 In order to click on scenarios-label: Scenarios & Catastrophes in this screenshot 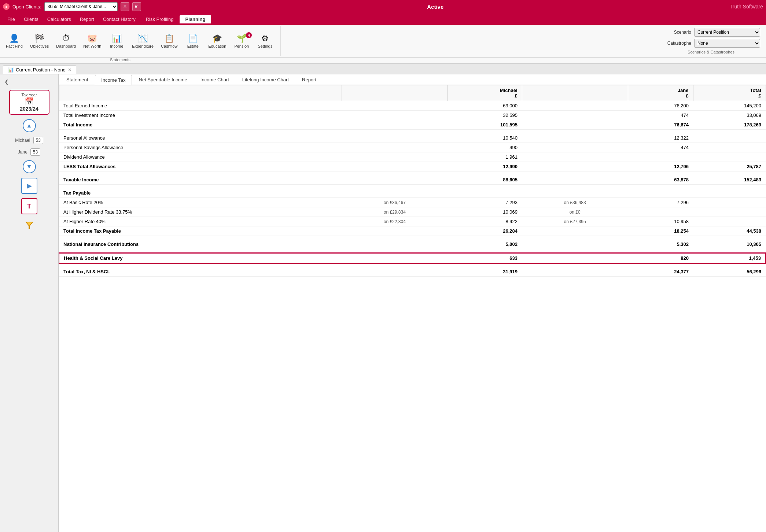, I will do `click(711, 52)`.